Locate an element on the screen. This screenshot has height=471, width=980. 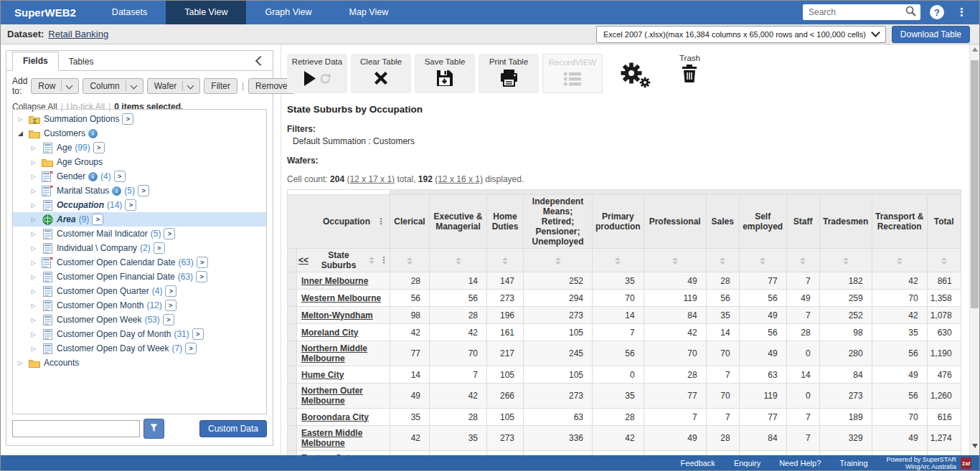
custom-data-button: Custom Data is located at coordinates (233, 429).